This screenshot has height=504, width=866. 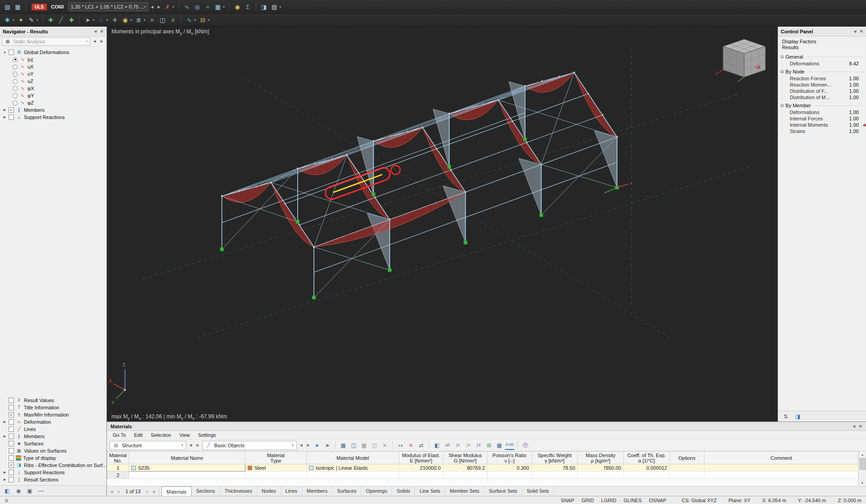 What do you see at coordinates (609, 500) in the screenshot?
I see `lgrid-toggle: LGRID` at bounding box center [609, 500].